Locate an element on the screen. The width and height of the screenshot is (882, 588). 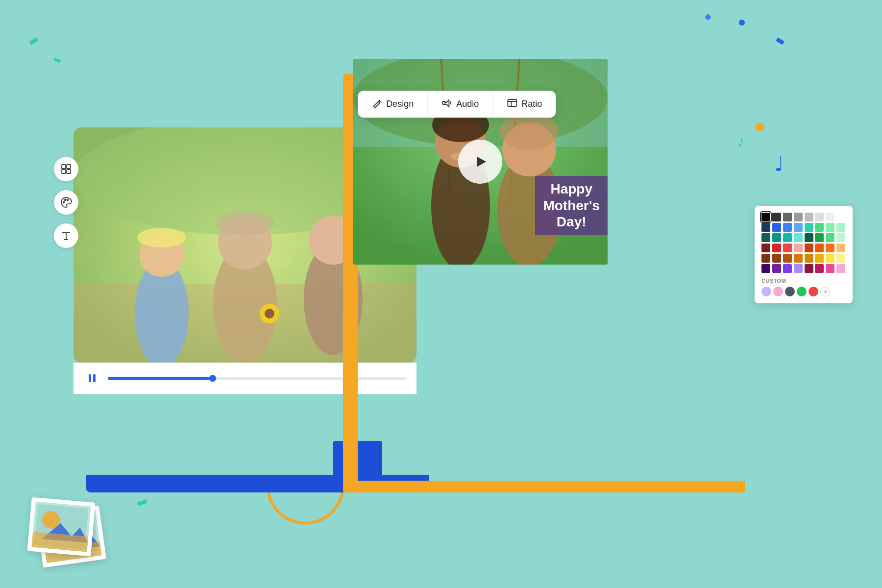
theme-tool-button is located at coordinates (66, 202).